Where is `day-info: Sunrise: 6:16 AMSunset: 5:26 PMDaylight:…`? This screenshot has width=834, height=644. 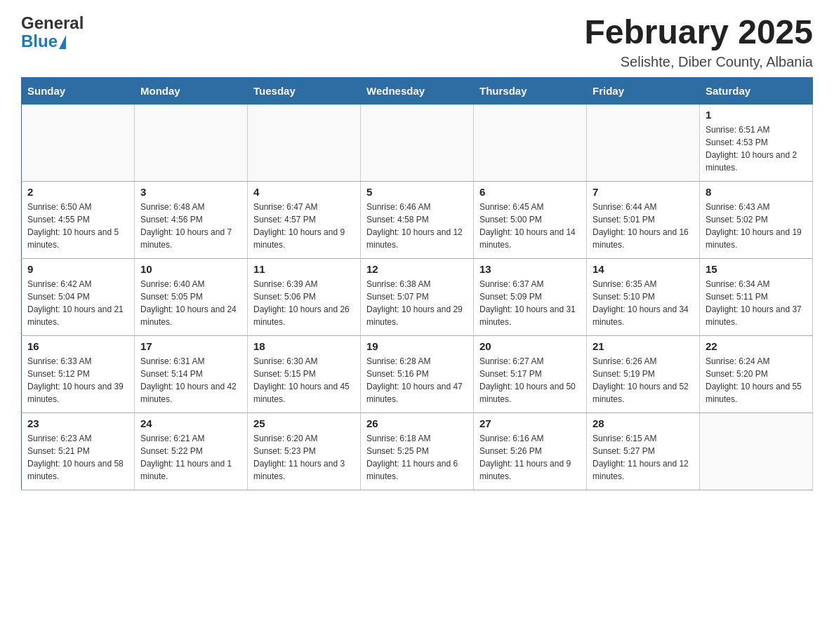 day-info: Sunrise: 6:16 AMSunset: 5:26 PMDaylight:… is located at coordinates (530, 457).